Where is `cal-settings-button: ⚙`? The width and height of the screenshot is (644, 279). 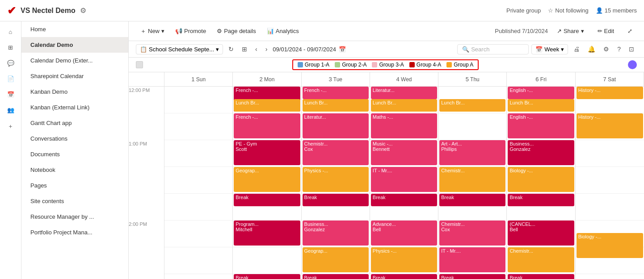
cal-settings-button: ⚙ is located at coordinates (606, 49).